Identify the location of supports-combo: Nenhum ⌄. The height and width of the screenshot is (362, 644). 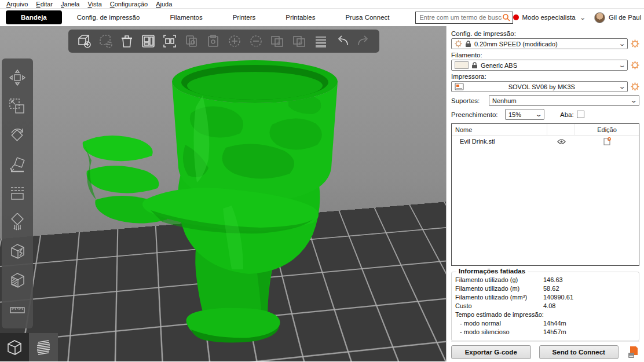
(564, 101).